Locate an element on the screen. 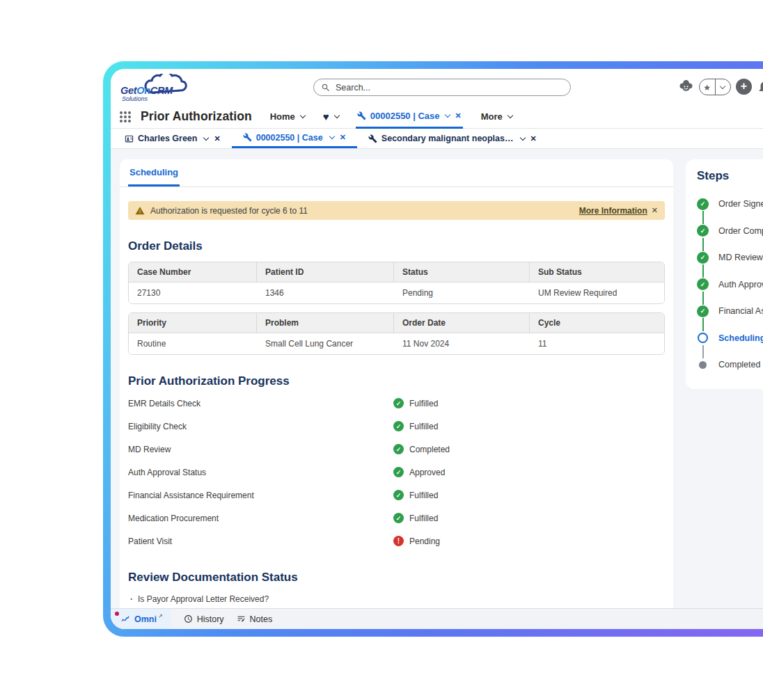  review-question-label: Is Payor Approval Letter Received? is located at coordinates (203, 599).